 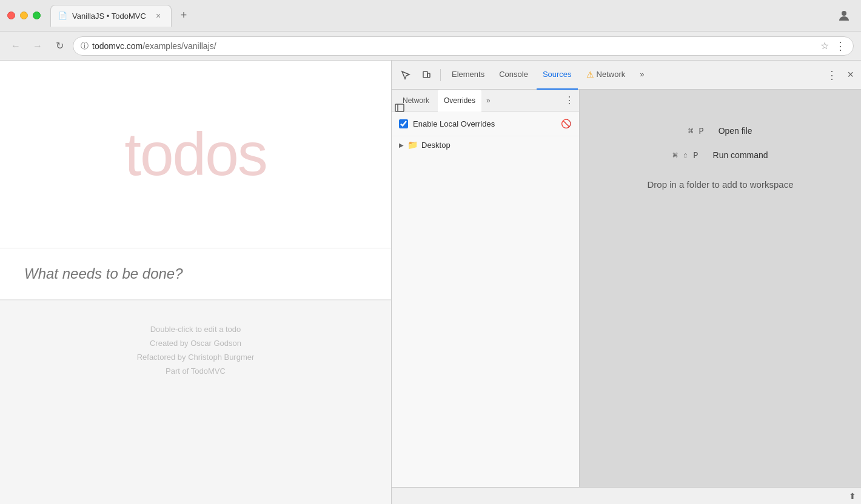 What do you see at coordinates (720, 184) in the screenshot?
I see `drop-folder-hint: Drop in a folder to add to workspace` at bounding box center [720, 184].